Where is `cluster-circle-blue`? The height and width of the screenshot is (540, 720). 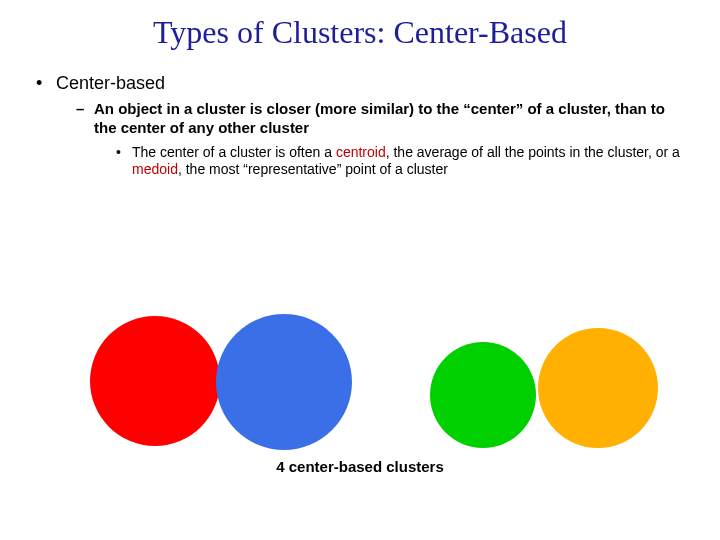
cluster-circle-blue is located at coordinates (284, 382).